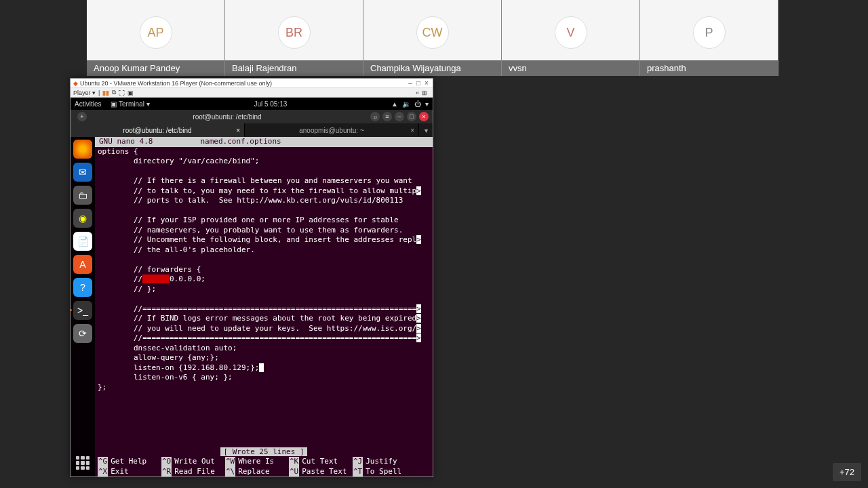 Image resolution: width=868 pixels, height=488 pixels. I want to click on unity-button: ▣, so click(130, 93).